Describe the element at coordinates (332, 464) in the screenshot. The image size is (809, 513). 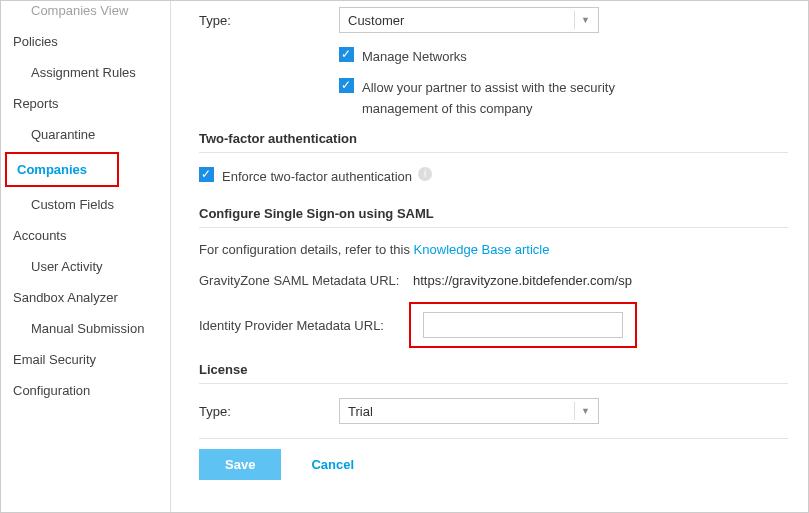
I see `cancel-button: Cancel` at that location.